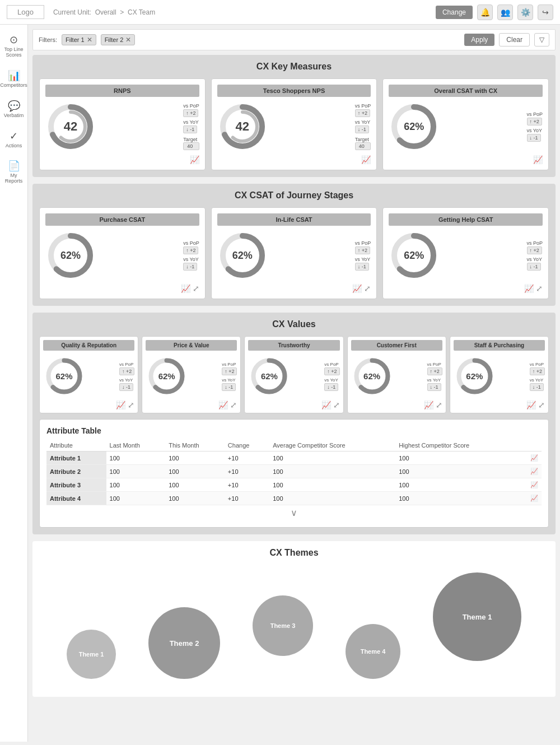 The width and height of the screenshot is (560, 745). Describe the element at coordinates (192, 255) in the screenshot. I see `purchase-csat-stats: vs PoP ↑ +2 vs YoY ↓ -1` at that location.